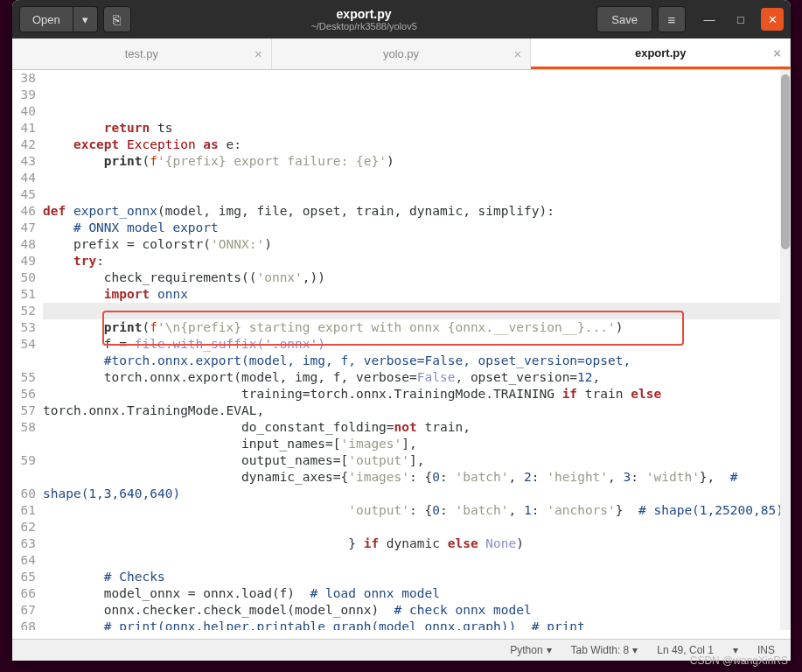  What do you see at coordinates (416, 544) in the screenshot?
I see `code-line: } if dynamic else None)` at bounding box center [416, 544].